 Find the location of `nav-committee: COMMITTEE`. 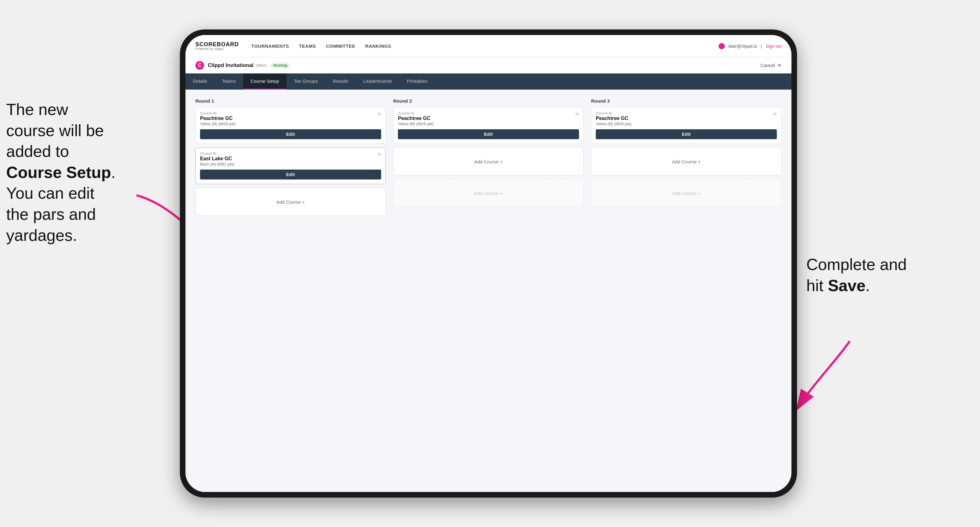

nav-committee: COMMITTEE is located at coordinates (341, 46).